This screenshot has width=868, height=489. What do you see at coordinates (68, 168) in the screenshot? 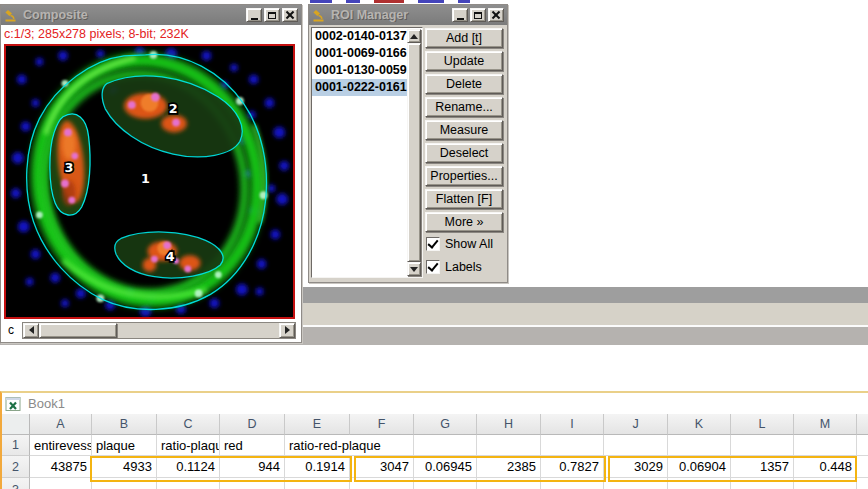
I see `roi-label-3: 3` at bounding box center [68, 168].